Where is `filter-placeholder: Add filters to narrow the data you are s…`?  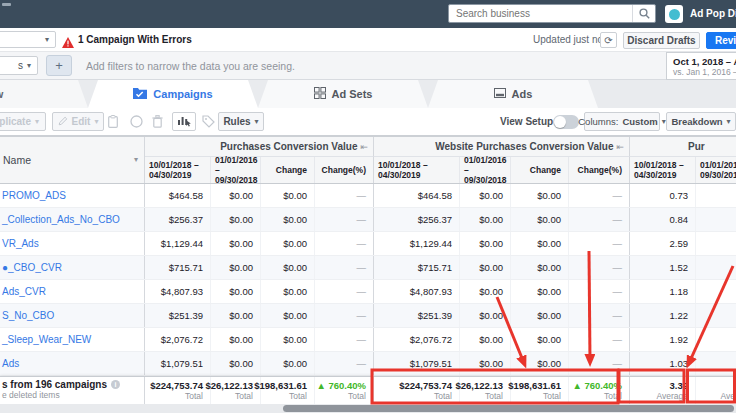
filter-placeholder: Add filters to narrow the data you are s… is located at coordinates (190, 66).